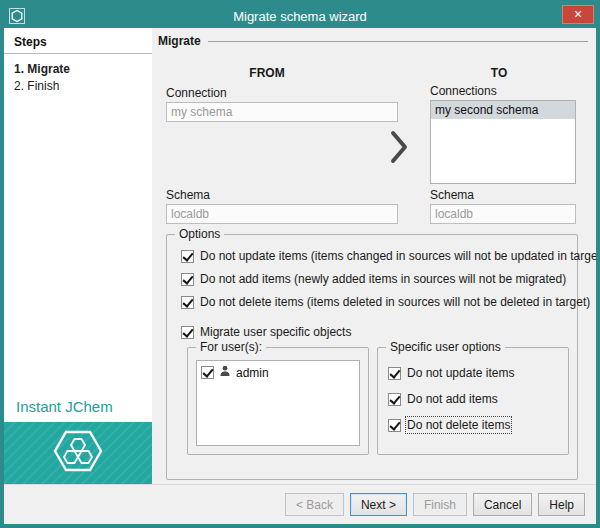  What do you see at coordinates (282, 112) in the screenshot?
I see `connection-field: my schema` at bounding box center [282, 112].